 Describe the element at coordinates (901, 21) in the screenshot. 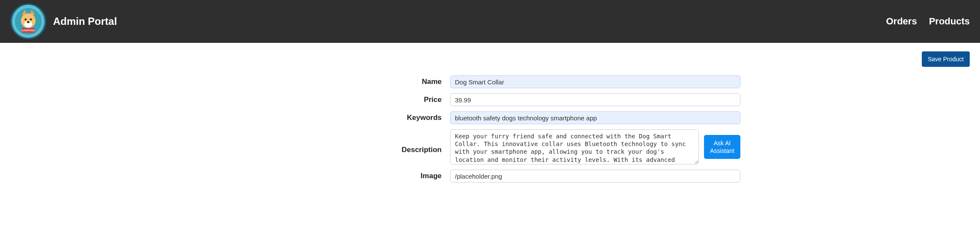

I see `nav-orders: Orders` at that location.